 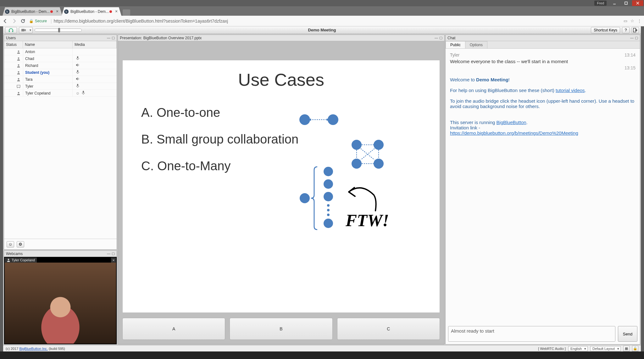 I want to click on bookmark-star-icon: ☆, so click(x=632, y=21).